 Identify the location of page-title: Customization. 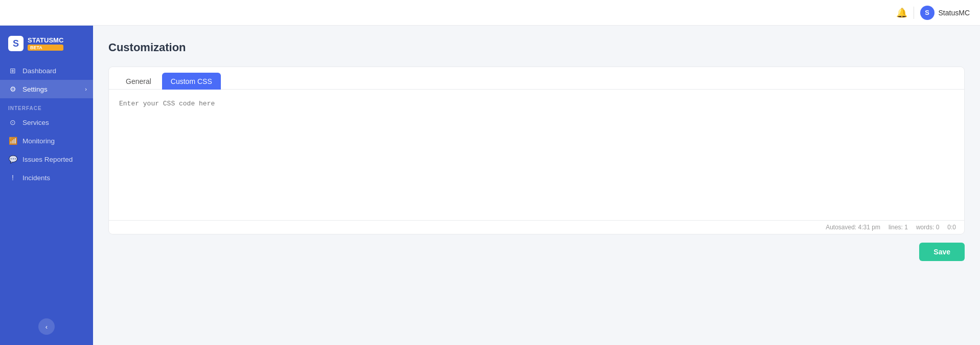
(537, 48).